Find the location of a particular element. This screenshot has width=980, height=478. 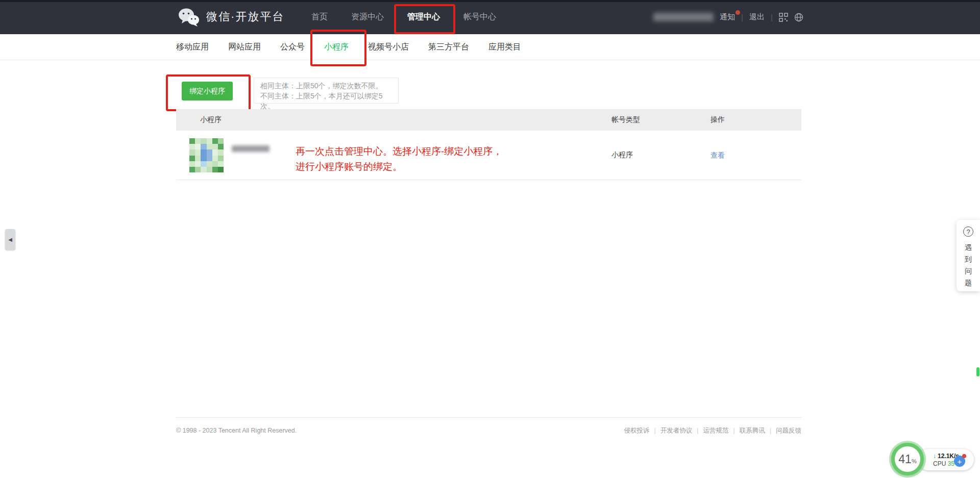

tab-website-app: 网站应用 is located at coordinates (244, 47).